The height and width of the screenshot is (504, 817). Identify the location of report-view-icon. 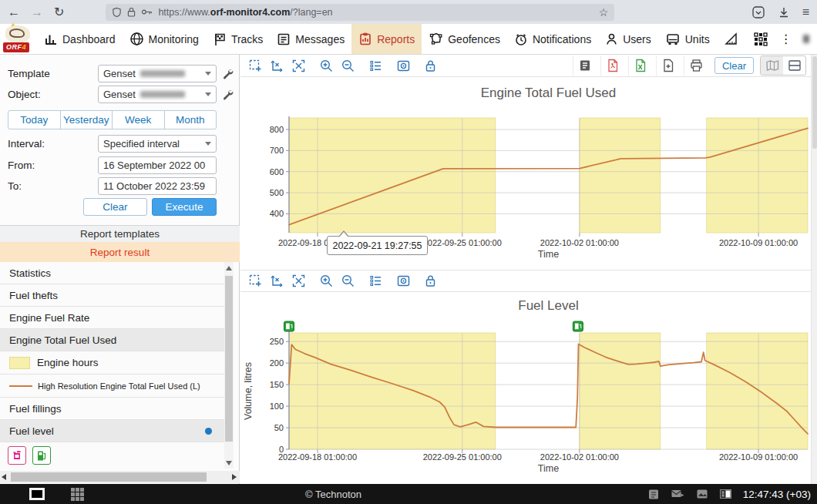
(585, 66).